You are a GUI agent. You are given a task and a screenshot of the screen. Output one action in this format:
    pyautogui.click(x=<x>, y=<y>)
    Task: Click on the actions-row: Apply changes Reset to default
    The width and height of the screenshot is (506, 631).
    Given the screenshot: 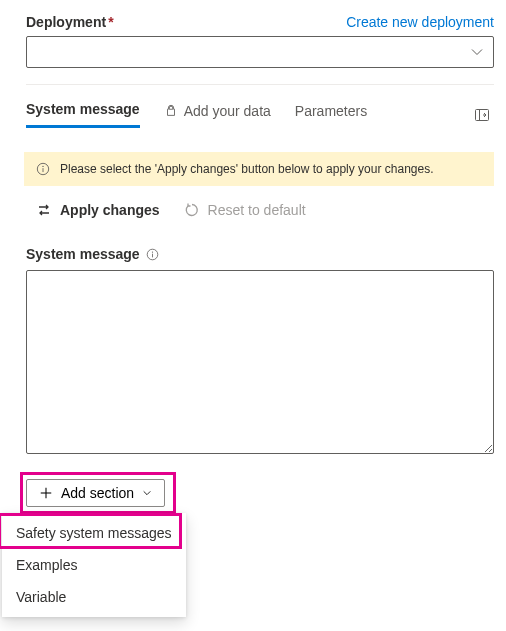 What is the action you would take?
    pyautogui.click(x=260, y=210)
    